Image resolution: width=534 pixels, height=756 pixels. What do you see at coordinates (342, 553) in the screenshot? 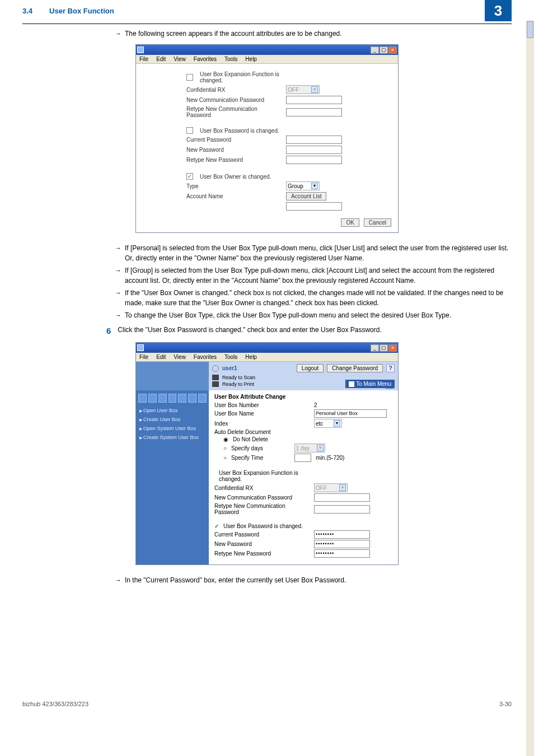
I see `retype-pwd-input-2: ••••••••` at bounding box center [342, 553].